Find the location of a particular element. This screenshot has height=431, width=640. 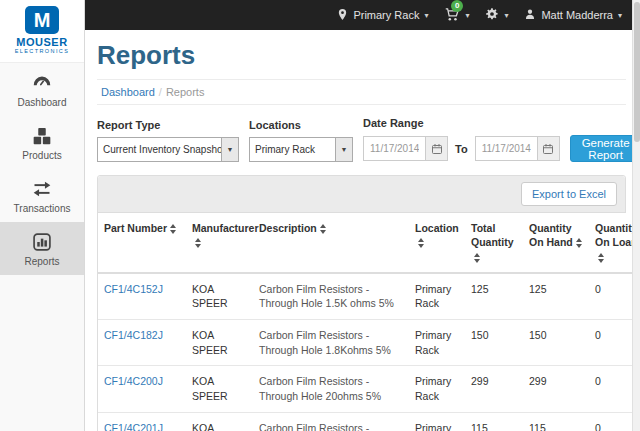

date-from-input-group is located at coordinates (406, 148).